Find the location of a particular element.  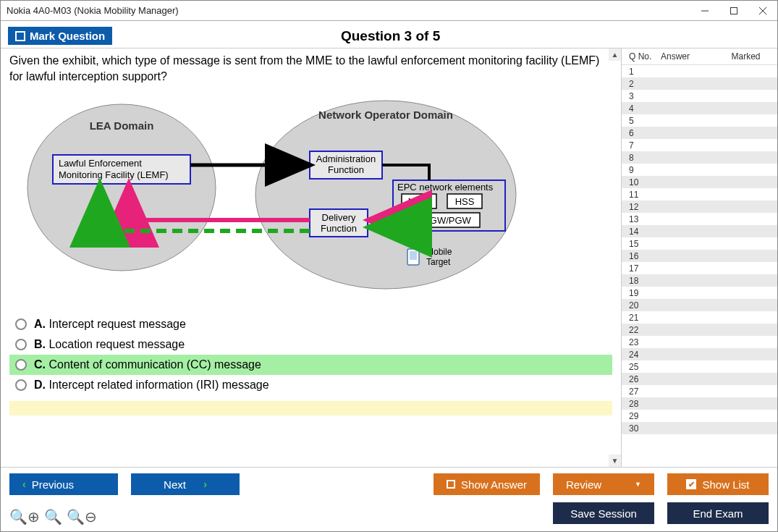

row-number: 11 is located at coordinates (645, 195).